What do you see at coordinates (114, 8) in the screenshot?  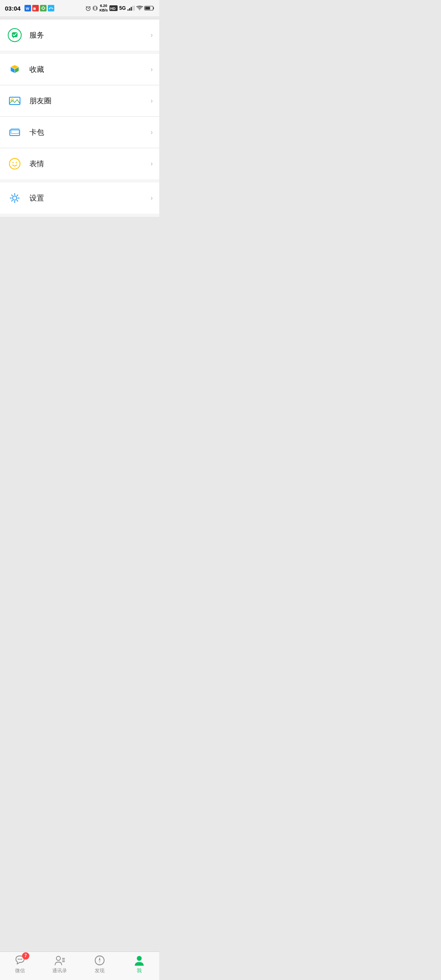 I see `hd-icon: HD` at bounding box center [114, 8].